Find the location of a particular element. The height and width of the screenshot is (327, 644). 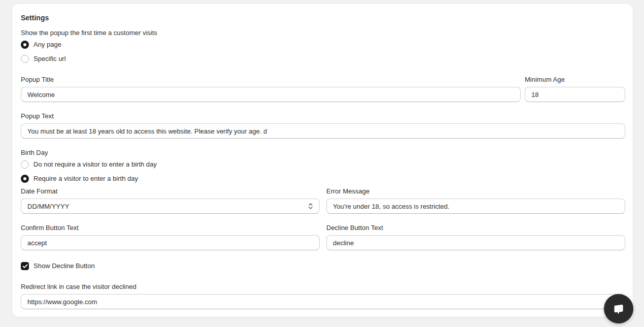

decline-button-text-field-group: Decline Button Text is located at coordinates (476, 237).